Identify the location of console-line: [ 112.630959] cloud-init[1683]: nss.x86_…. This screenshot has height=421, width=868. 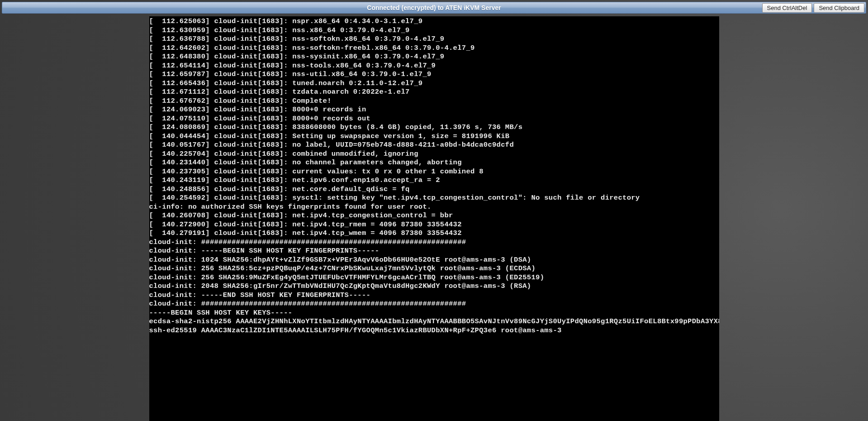
(434, 31).